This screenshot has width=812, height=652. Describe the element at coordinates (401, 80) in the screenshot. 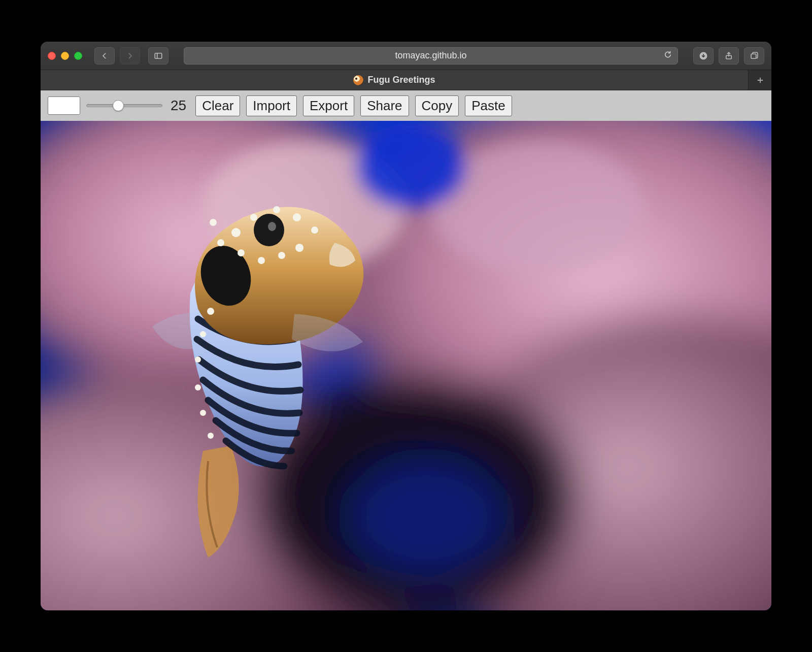

I see `tab-title: Fugu Greetings` at that location.